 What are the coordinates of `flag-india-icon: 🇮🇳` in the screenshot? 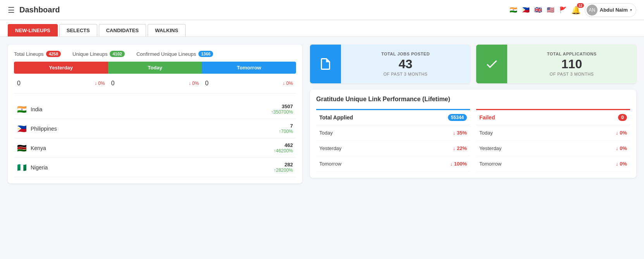 It's located at (513, 10).